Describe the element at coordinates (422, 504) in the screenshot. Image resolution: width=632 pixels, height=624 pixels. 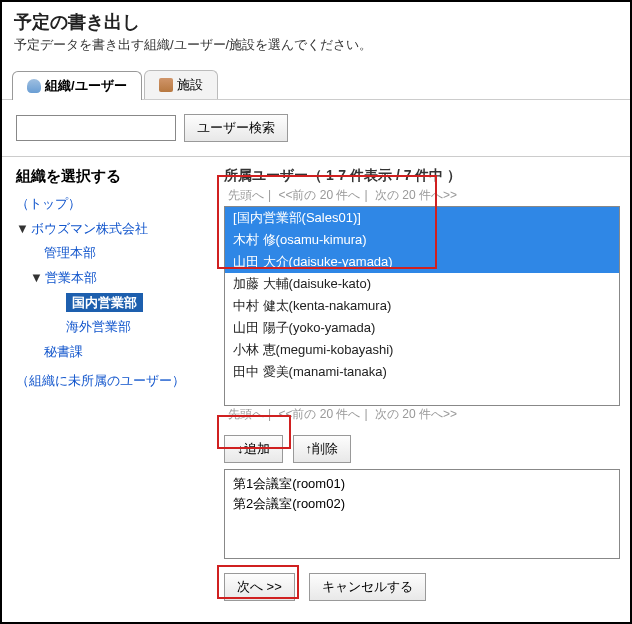
I see `list-item: 第2会議室(room02)` at that location.